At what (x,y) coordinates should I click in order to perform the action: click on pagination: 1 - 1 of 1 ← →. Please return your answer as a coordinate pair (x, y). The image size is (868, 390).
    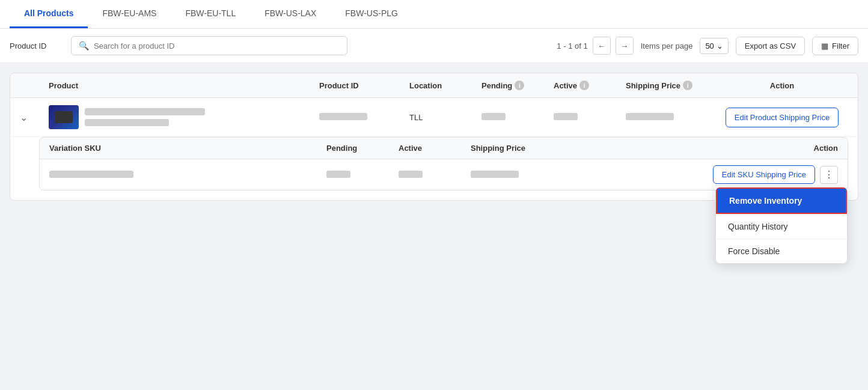
    Looking at the image, I should click on (595, 46).